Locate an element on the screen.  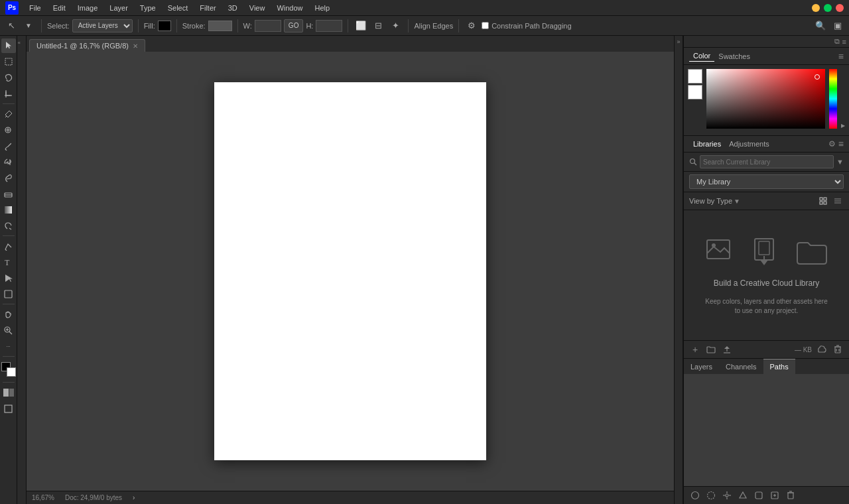
upload-icon is located at coordinates (727, 349).